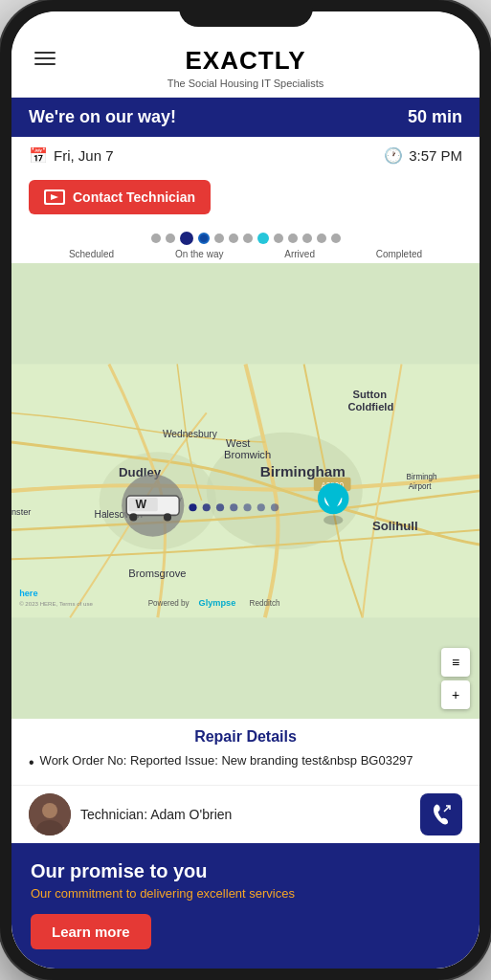 The height and width of the screenshot is (980, 491). Describe the element at coordinates (300, 255) in the screenshot. I see `progress-label-arrived: Arrived` at that location.